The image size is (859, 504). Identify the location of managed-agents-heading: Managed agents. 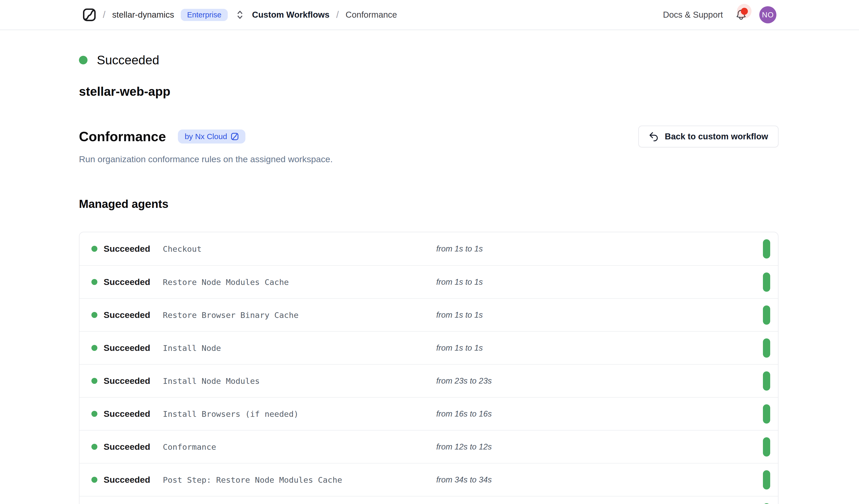
(429, 204).